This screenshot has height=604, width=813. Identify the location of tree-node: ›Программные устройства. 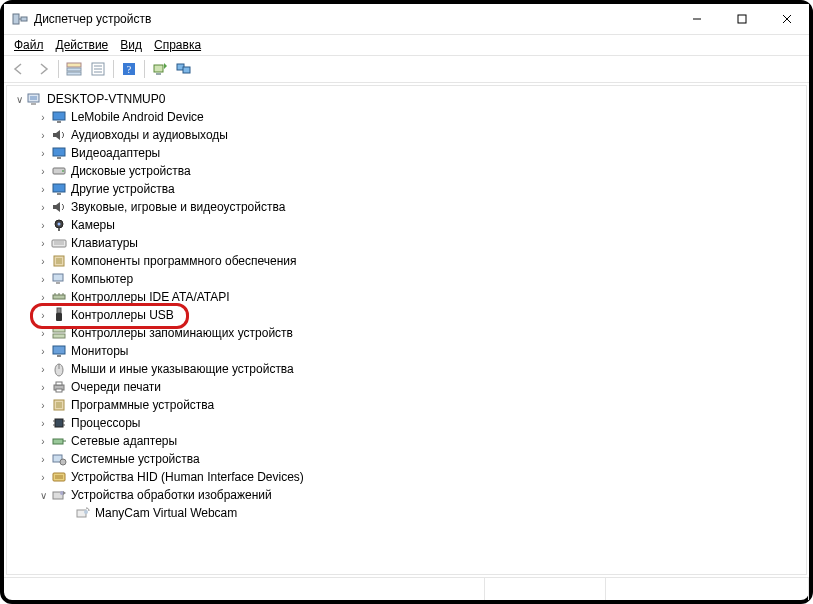
(406, 405).